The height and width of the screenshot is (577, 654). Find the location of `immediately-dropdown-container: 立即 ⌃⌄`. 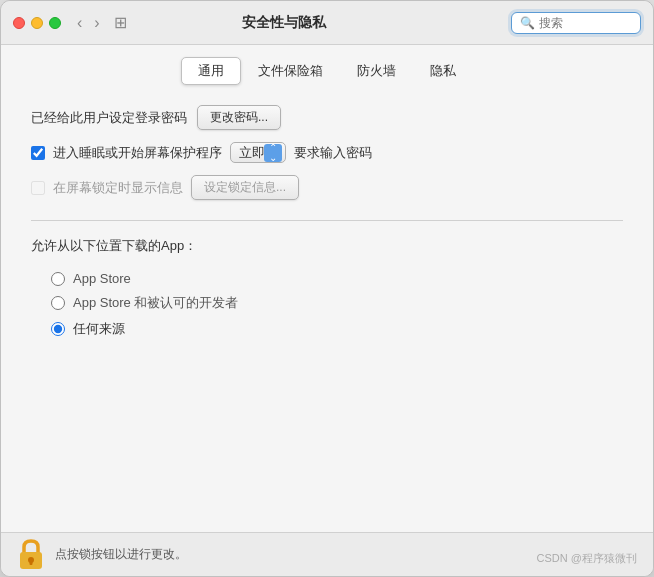

immediately-dropdown-container: 立即 ⌃⌄ is located at coordinates (258, 152).